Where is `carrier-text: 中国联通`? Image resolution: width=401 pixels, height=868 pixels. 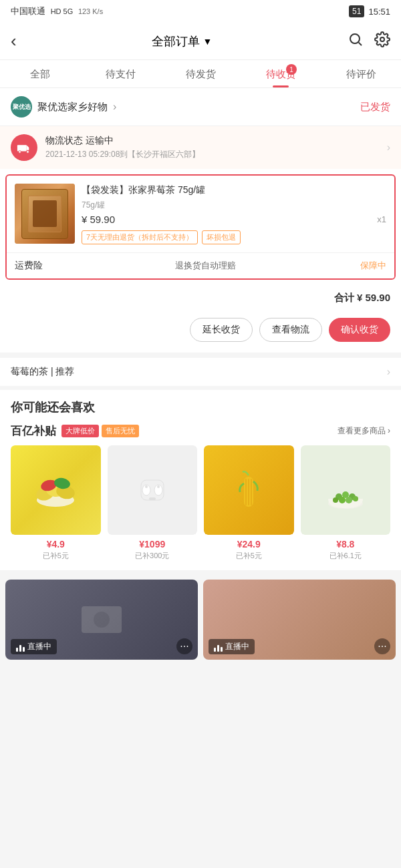
carrier-text: 中国联通 is located at coordinates (28, 11).